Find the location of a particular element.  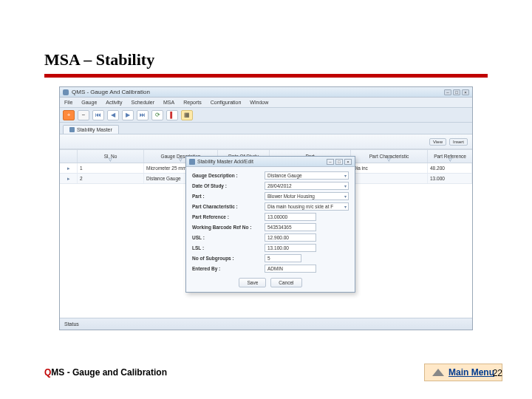

field-entered-by: ADMIN is located at coordinates (290, 269).